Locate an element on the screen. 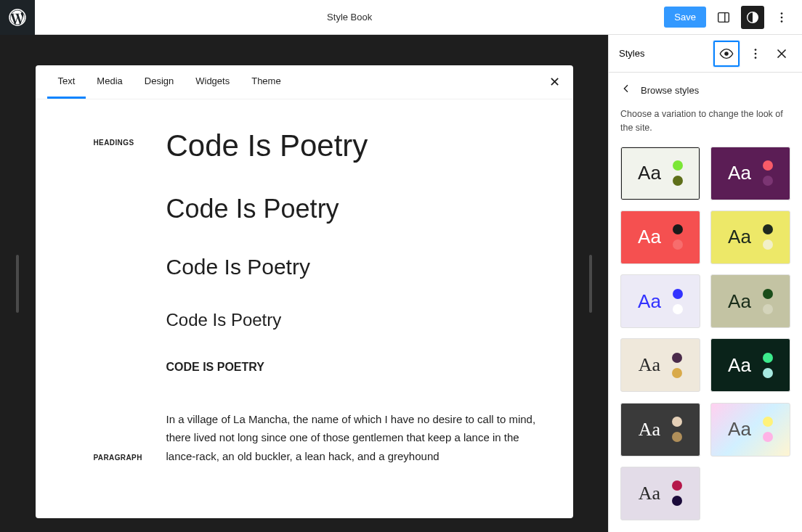 This screenshot has height=532, width=802. paragraph-section-label: PARAGRAPH is located at coordinates (118, 457).